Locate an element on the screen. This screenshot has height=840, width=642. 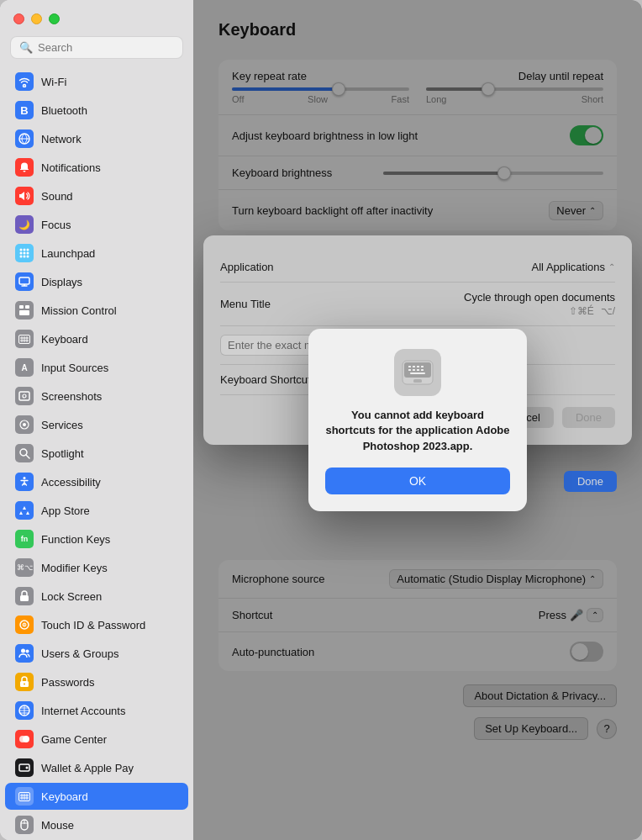
sidebar-item-label-mouse: Mouse is located at coordinates (57, 826).